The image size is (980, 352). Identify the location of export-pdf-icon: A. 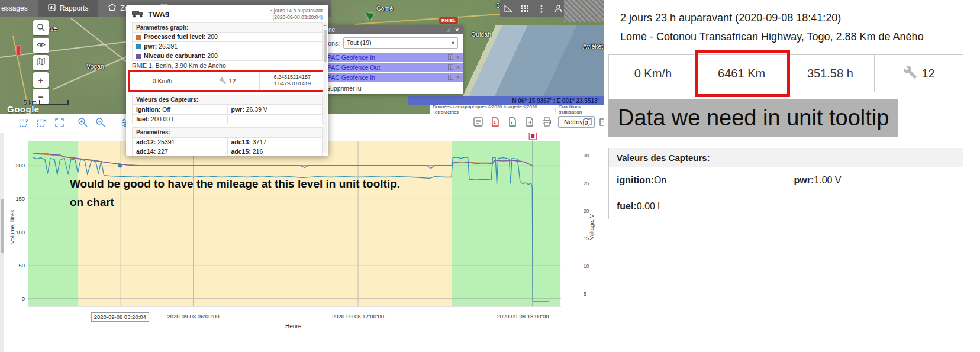
(495, 122).